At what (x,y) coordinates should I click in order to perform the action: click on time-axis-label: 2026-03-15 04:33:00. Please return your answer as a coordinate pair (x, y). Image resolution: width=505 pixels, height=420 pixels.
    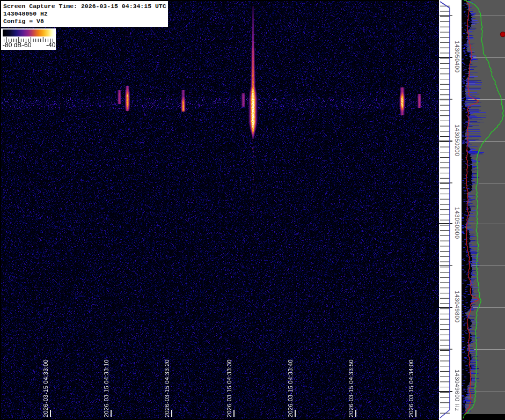
    Looking at the image, I should click on (46, 388).